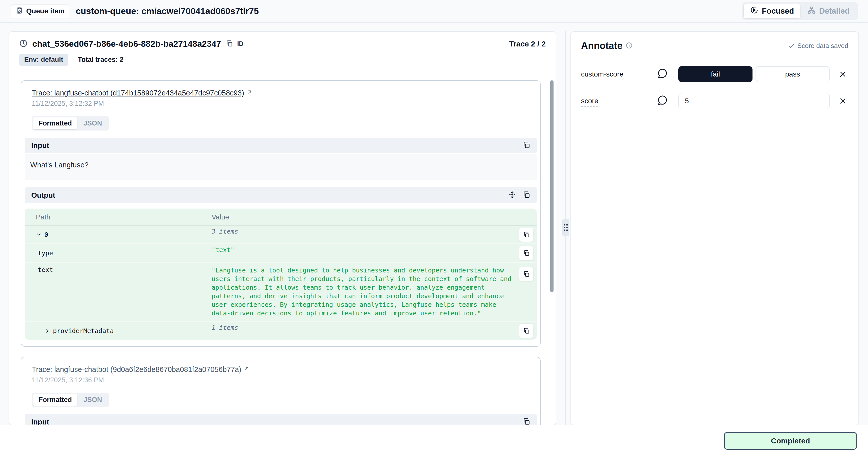  Describe the element at coordinates (792, 46) in the screenshot. I see `check-icon` at that location.